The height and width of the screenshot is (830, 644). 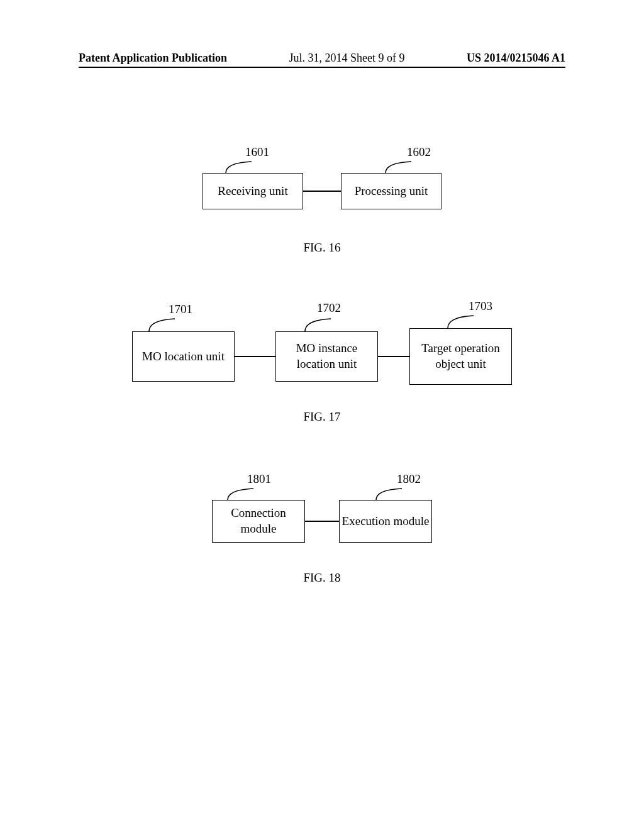 I want to click on fig16-box-receiving-unit: Receiving unit, so click(x=253, y=191).